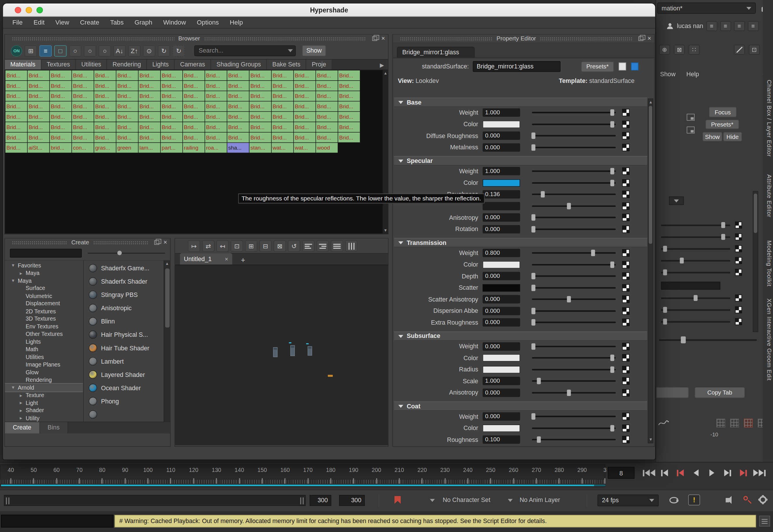  Describe the element at coordinates (124, 388) in the screenshot. I see `shader-item-ocean-shader: Ocean Shader` at that location.